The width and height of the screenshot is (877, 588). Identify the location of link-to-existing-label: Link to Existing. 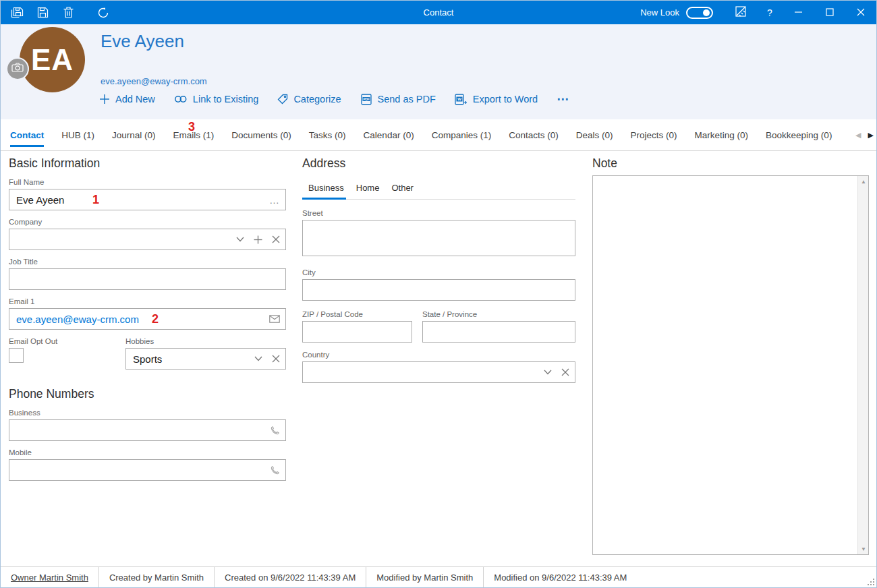
(226, 99).